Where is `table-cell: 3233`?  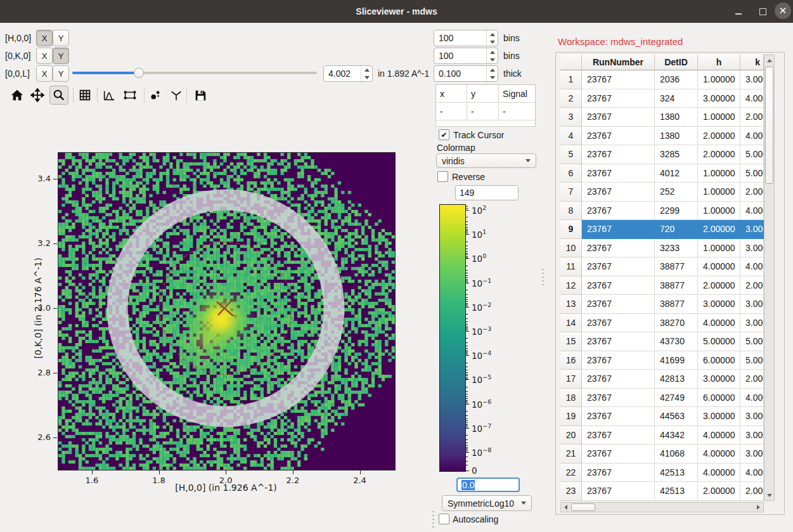 table-cell: 3233 is located at coordinates (676, 249).